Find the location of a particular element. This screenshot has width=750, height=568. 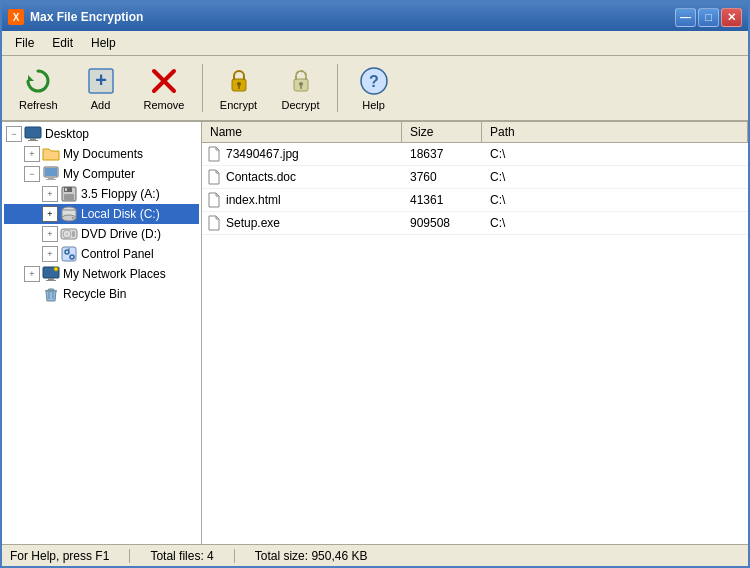

controlpanel-icon is located at coordinates (69, 254).